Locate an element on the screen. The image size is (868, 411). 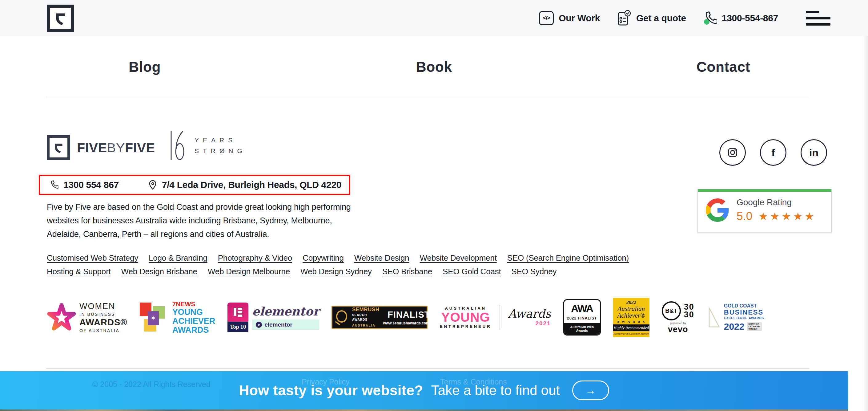
ya-brand: 7NEWS is located at coordinates (194, 304).